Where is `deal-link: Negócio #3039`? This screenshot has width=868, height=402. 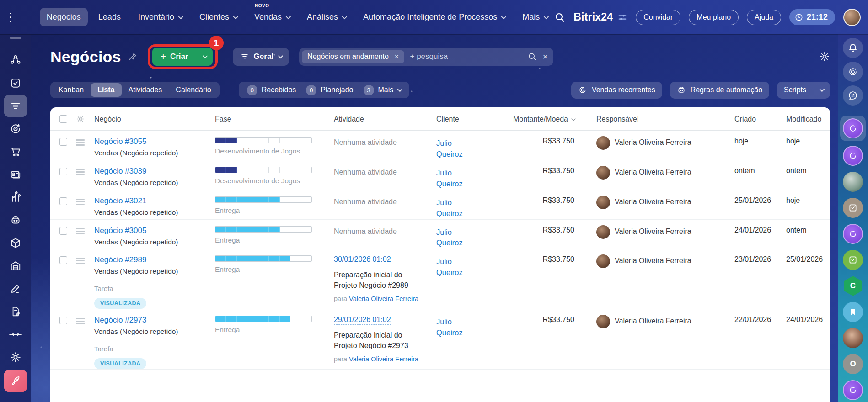 deal-link: Negócio #3039 is located at coordinates (120, 171).